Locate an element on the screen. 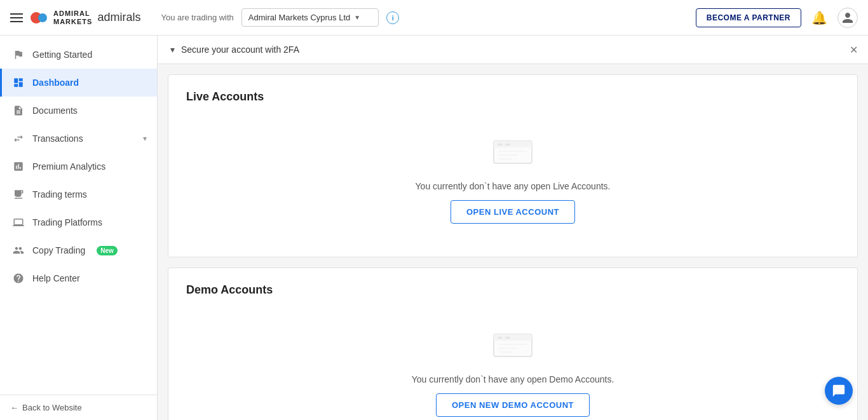 The image size is (868, 420). documents-label: Documents is located at coordinates (55, 111).